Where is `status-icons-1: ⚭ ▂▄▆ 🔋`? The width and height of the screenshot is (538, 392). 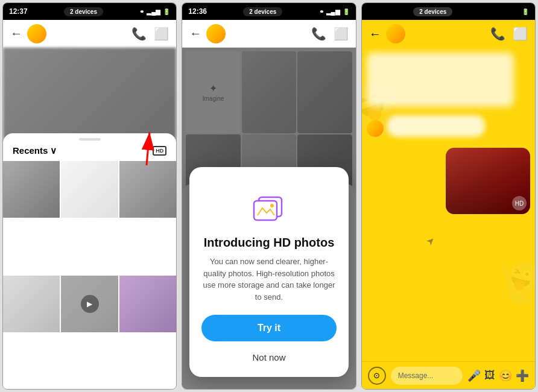 status-icons-1: ⚭ ▂▄▆ 🔋 is located at coordinates (154, 12).